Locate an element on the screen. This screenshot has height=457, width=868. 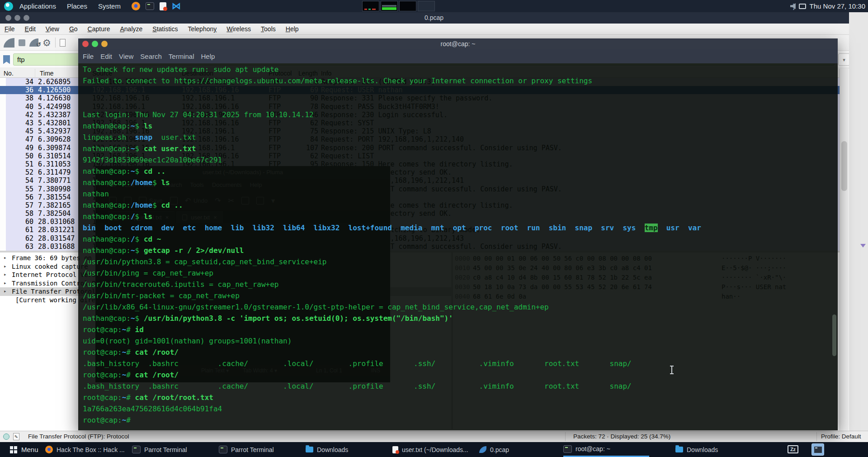
stop-capture-icon is located at coordinates (22, 43).